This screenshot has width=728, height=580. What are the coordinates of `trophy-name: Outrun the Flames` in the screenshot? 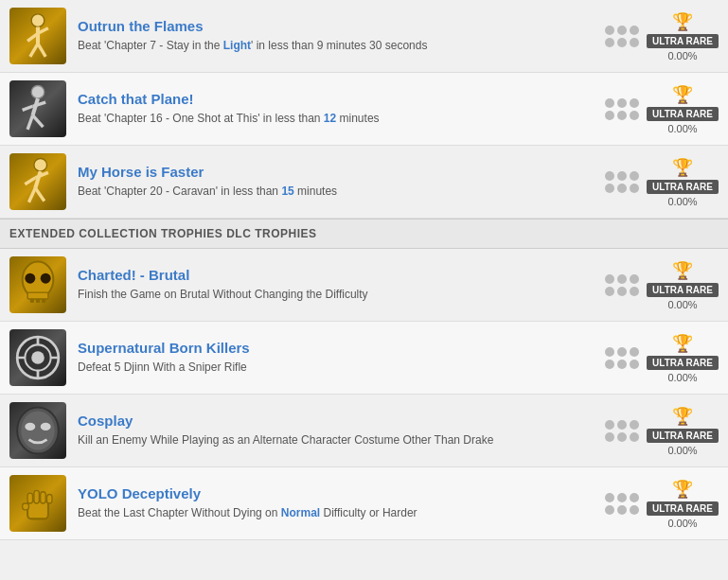 It's located at (341, 26).